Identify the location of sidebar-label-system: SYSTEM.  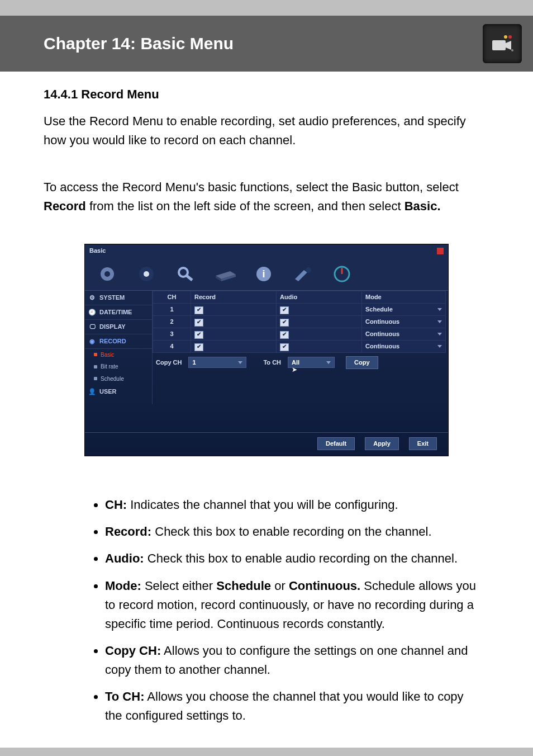
(112, 297).